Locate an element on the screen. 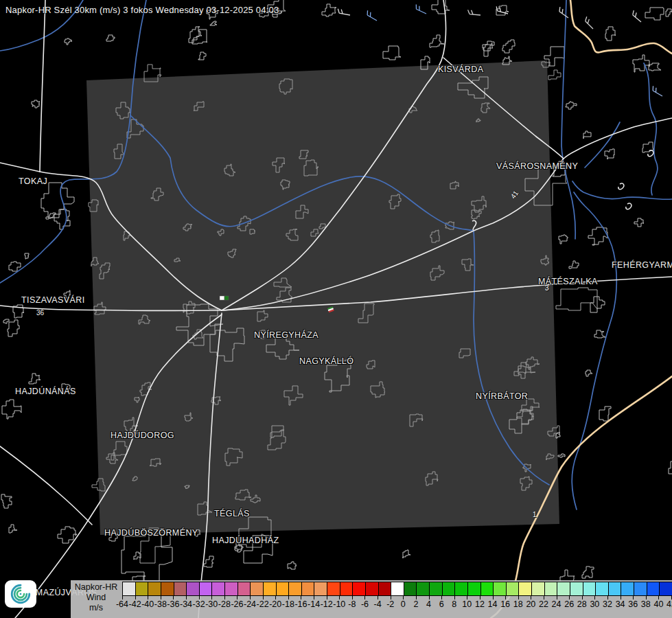 Image resolution: width=672 pixels, height=618 pixels. road-number-label: 1 is located at coordinates (535, 515).